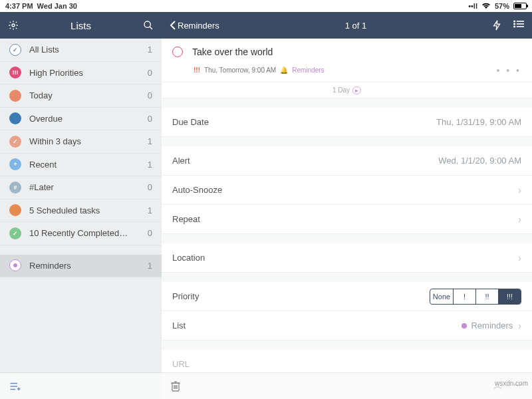 Image resolution: width=532 pixels, height=399 pixels. Describe the element at coordinates (13, 25) in the screenshot. I see `settings-icon` at that location.